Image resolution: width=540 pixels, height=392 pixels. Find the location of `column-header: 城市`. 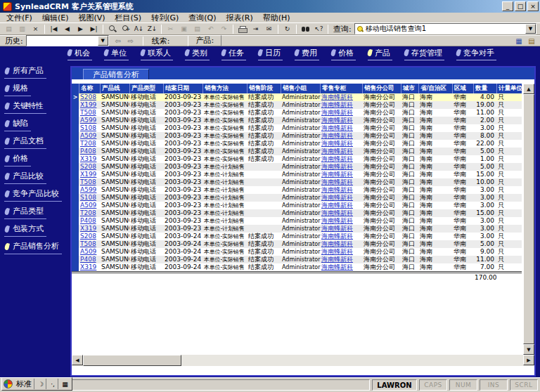

column-header: 城市 is located at coordinates (409, 89).